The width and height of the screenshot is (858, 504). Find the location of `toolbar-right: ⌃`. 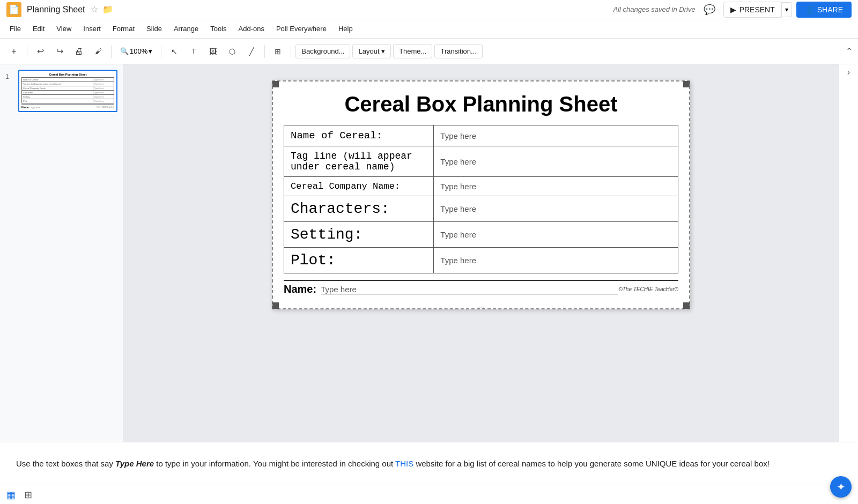

toolbar-right: ⌃ is located at coordinates (849, 51).